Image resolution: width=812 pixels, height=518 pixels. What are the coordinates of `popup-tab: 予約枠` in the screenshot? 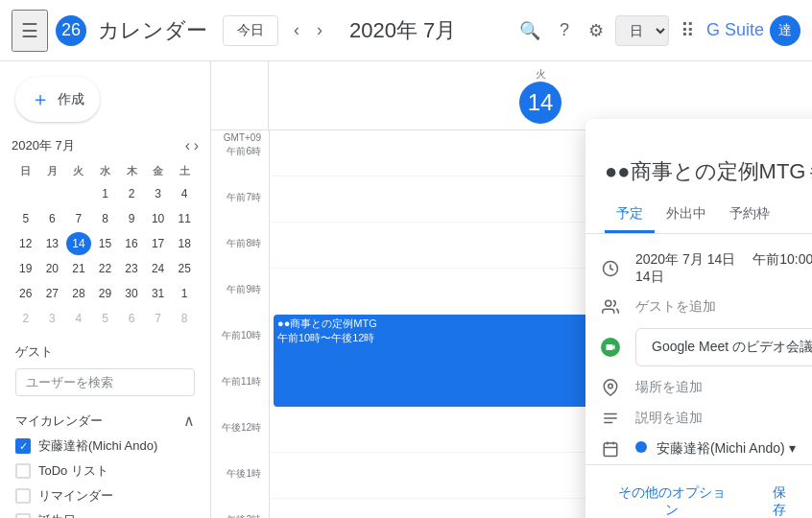 It's located at (750, 215).